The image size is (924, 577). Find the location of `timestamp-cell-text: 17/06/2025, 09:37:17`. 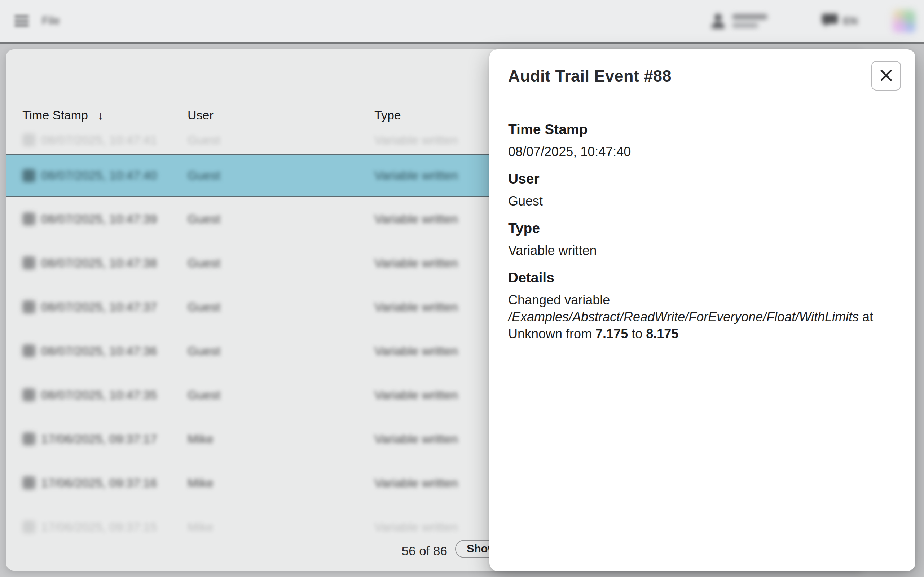

timestamp-cell-text: 17/06/2025, 09:37:17 is located at coordinates (99, 439).